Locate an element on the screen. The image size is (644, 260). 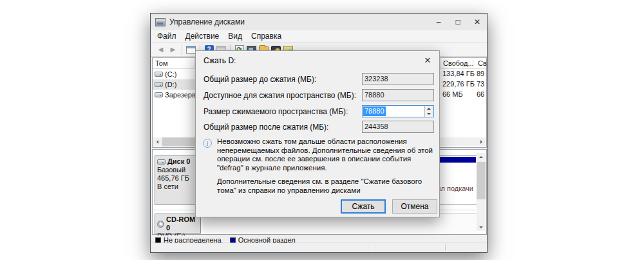
scroll-up-icon is located at coordinates (481, 157).